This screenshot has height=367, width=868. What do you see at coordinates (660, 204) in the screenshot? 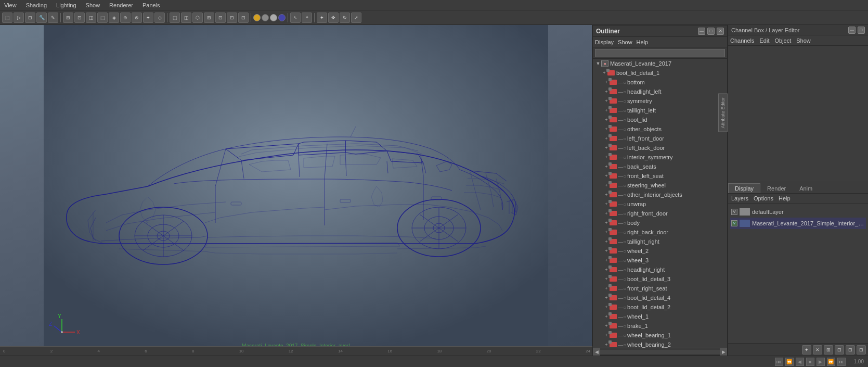
I see `tree-item-unwrap: + —○ unwrap` at bounding box center [660, 204].